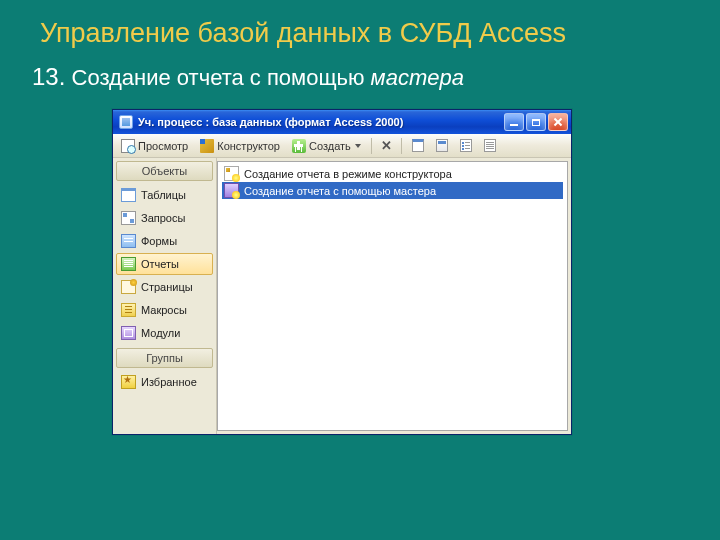  Describe the element at coordinates (48, 76) in the screenshot. I see `item-number: 13.` at that location.